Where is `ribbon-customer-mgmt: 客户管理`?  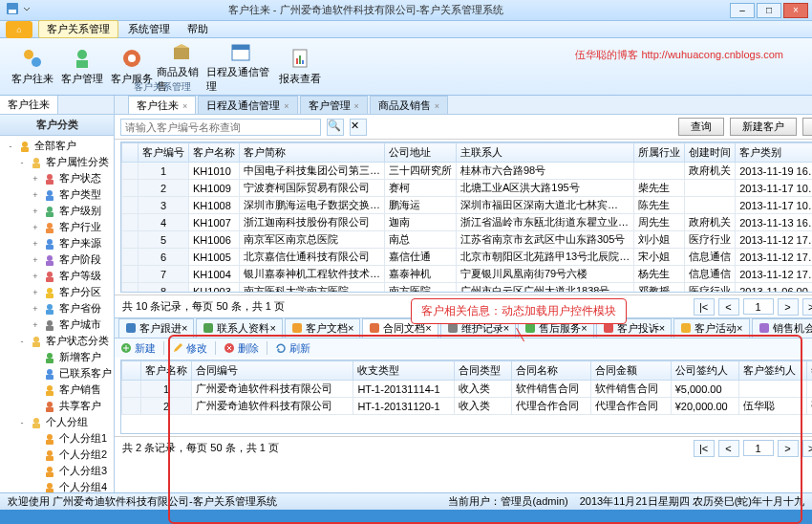
ribbon-customer-mgmt: 客户管理 is located at coordinates (82, 67).